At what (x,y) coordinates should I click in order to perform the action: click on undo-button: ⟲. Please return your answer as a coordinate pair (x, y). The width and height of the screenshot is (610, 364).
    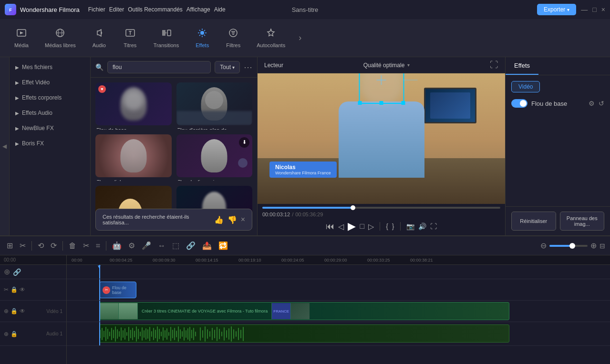
    Looking at the image, I should click on (41, 246).